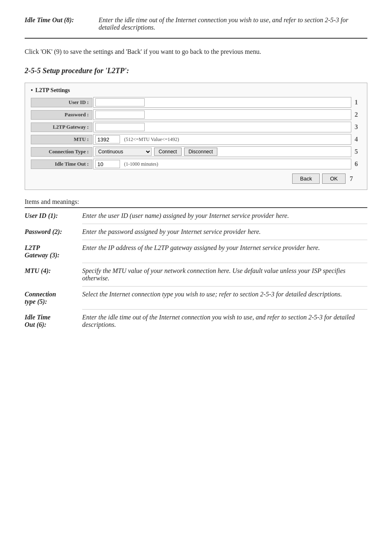 This screenshot has height=555, width=392. I want to click on user-id-input, so click(120, 102).